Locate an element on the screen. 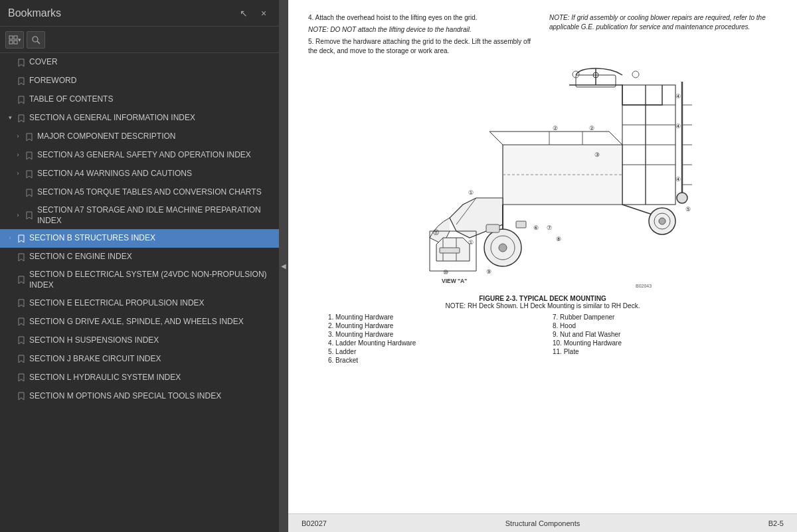 The image size is (797, 532). expand-icon-section-d is located at coordinates (10, 280).